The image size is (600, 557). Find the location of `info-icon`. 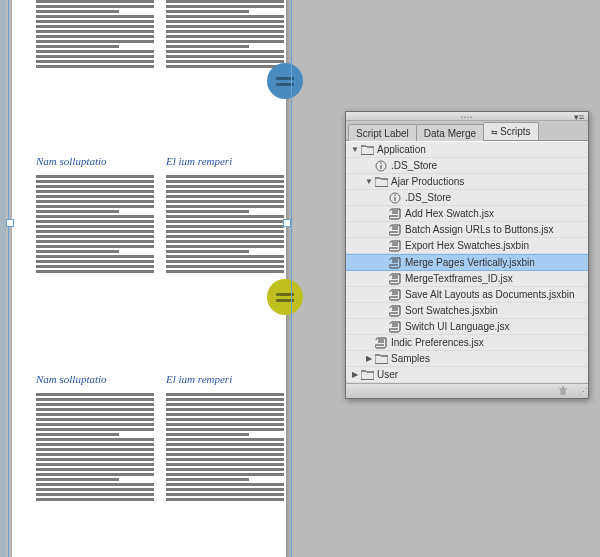

info-icon is located at coordinates (395, 198).